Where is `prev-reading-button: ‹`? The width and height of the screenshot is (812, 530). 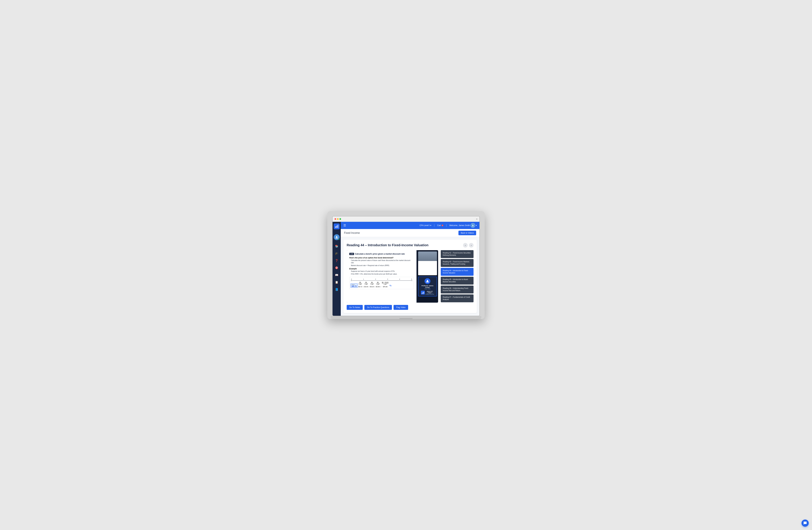
prev-reading-button: ‹ is located at coordinates (465, 245).